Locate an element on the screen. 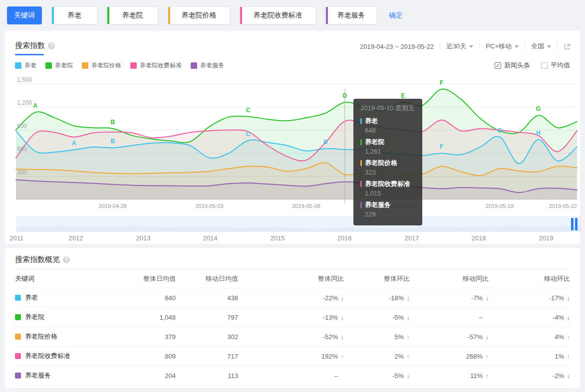 The width and height of the screenshot is (585, 392). average-checkbox-label: 平均值 is located at coordinates (560, 65).